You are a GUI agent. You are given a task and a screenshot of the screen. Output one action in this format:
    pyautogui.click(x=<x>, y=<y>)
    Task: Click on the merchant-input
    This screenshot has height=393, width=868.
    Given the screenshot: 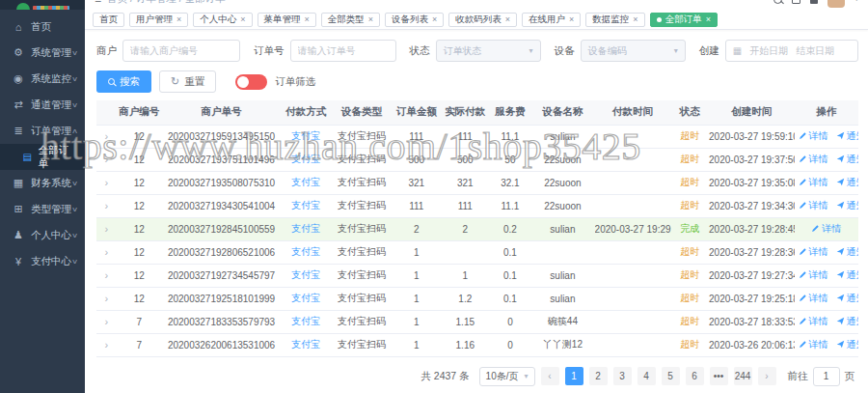 What is the action you would take?
    pyautogui.click(x=181, y=50)
    